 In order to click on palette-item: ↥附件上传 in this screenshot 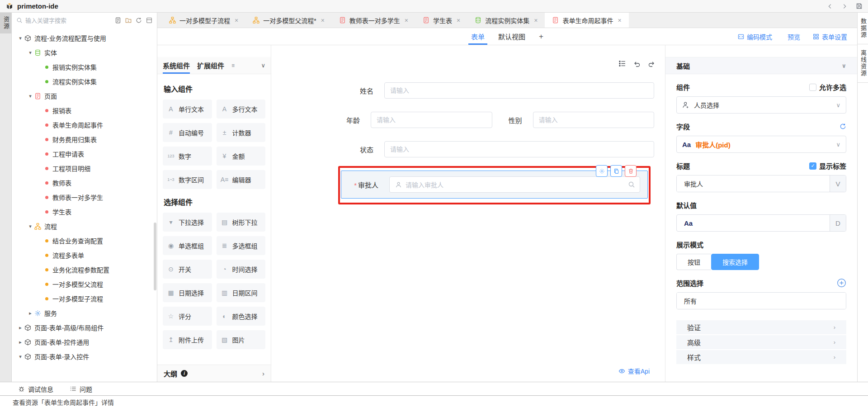, I will do `click(187, 340)`.